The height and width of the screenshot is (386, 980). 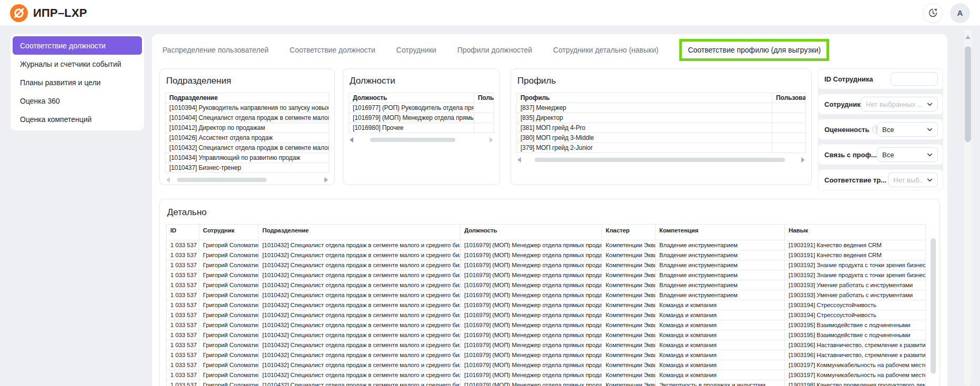 I want to click on tab: Распределение пользователей, so click(x=216, y=50).